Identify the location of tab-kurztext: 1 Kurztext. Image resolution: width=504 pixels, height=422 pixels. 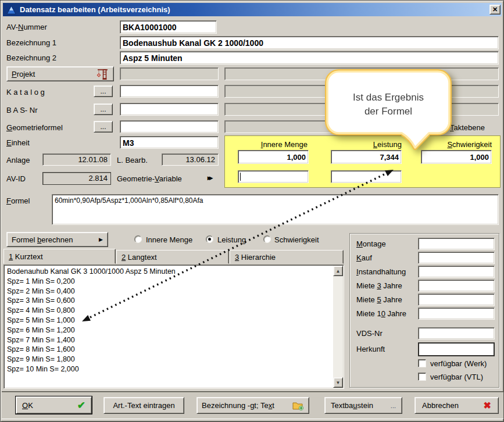
(59, 256).